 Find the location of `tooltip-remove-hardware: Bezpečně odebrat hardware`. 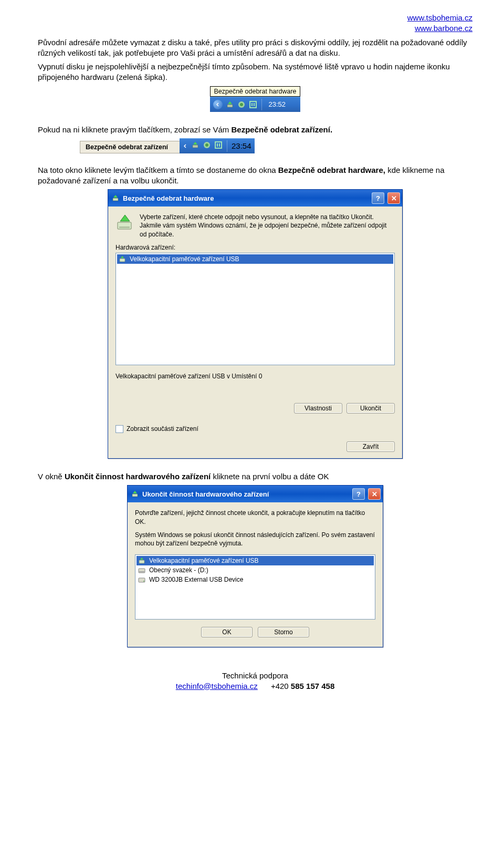

tooltip-remove-hardware: Bezpečně odebrat hardware is located at coordinates (255, 91).